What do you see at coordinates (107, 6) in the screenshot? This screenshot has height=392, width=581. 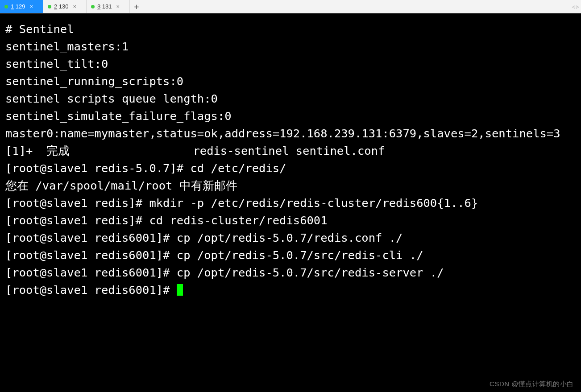 I see `tab-label: 131` at bounding box center [107, 6].